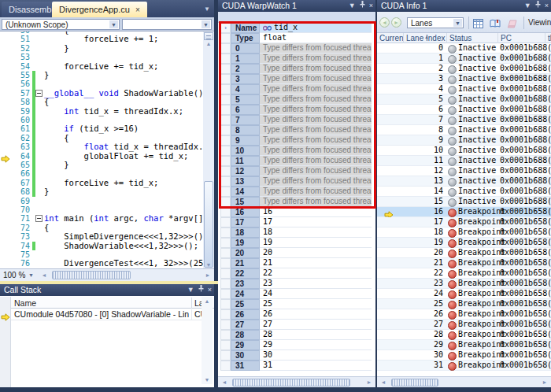 This screenshot has width=551, height=392. What do you see at coordinates (296, 151) in the screenshot?
I see `warpwatch-row: 10Type differs from focused thread.` at bounding box center [296, 151].